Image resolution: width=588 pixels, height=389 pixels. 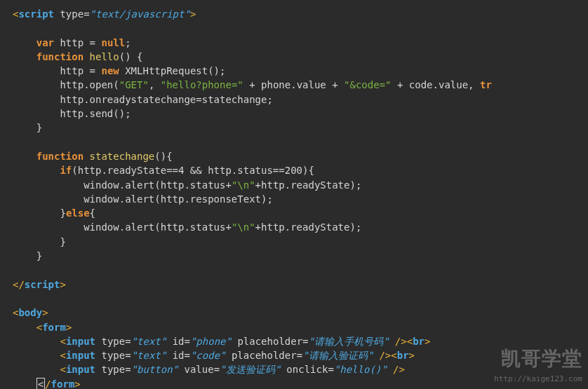 I want to click on code-line: http = new XMLHttpRequest();, so click(x=119, y=71).